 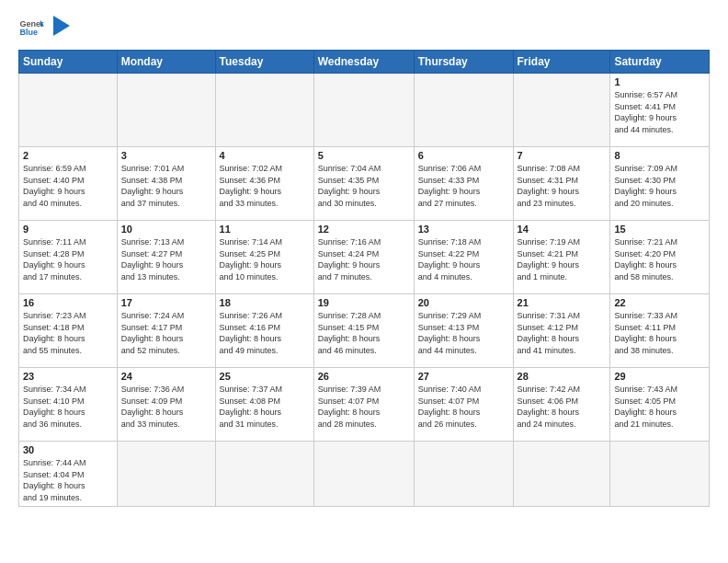 What do you see at coordinates (265, 184) in the screenshot?
I see `calendar-cell: 4Sunrise: 7:02 AM Sunset: 4:36 PM Daylig…` at bounding box center [265, 184].